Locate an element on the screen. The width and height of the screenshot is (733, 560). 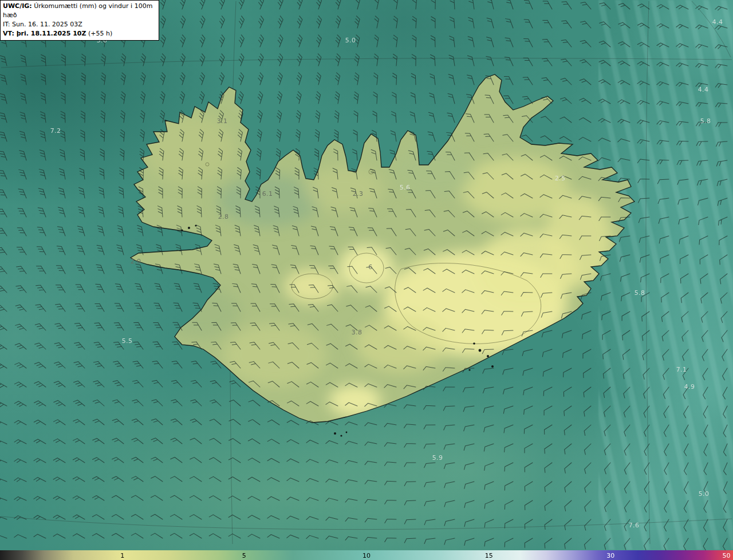
title-line-valid: VT: þri. 18.11.2025 10Z (+55 h) is located at coordinates (80, 34).